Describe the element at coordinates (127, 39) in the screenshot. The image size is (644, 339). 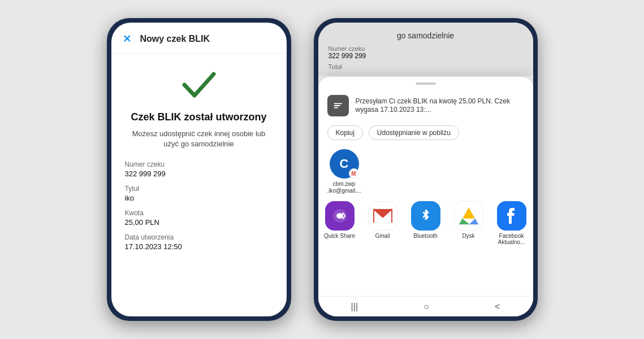
I see `close-button: ✕` at that location.